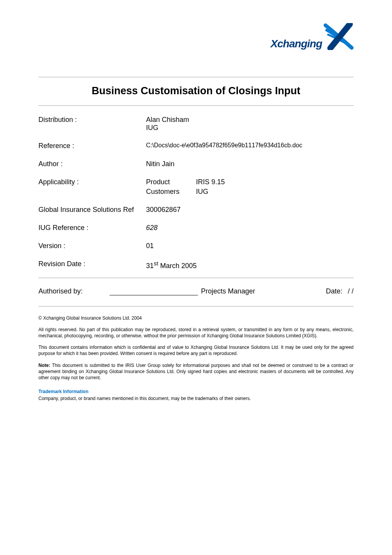  What do you see at coordinates (92, 246) in the screenshot?
I see `meta-label: Version :` at bounding box center [92, 246].